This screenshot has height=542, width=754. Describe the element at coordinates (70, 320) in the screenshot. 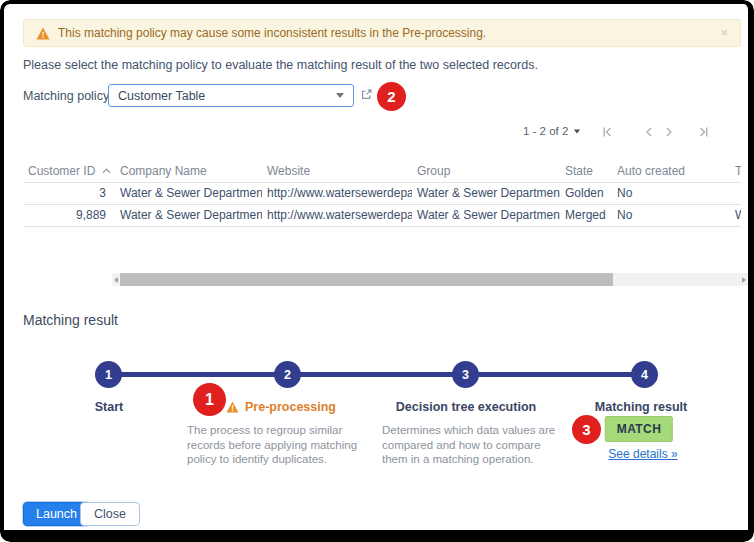

I see `section-title: Matching result` at that location.